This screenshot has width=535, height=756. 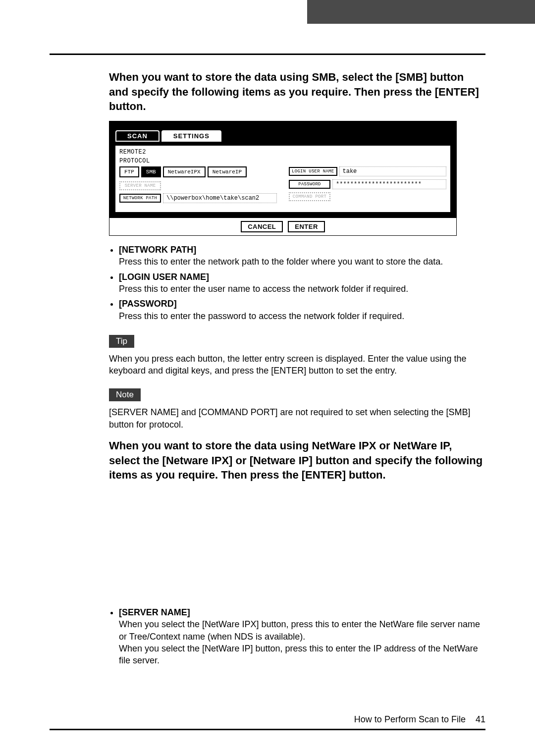 What do you see at coordinates (389, 184) in the screenshot?
I see `password-value: ************************` at bounding box center [389, 184].